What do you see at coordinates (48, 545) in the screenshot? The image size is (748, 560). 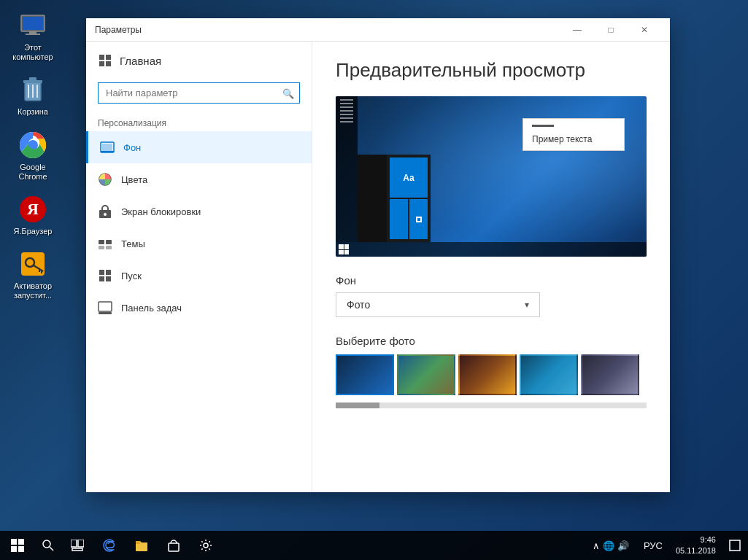 I see `taskbar-search-button` at bounding box center [48, 545].